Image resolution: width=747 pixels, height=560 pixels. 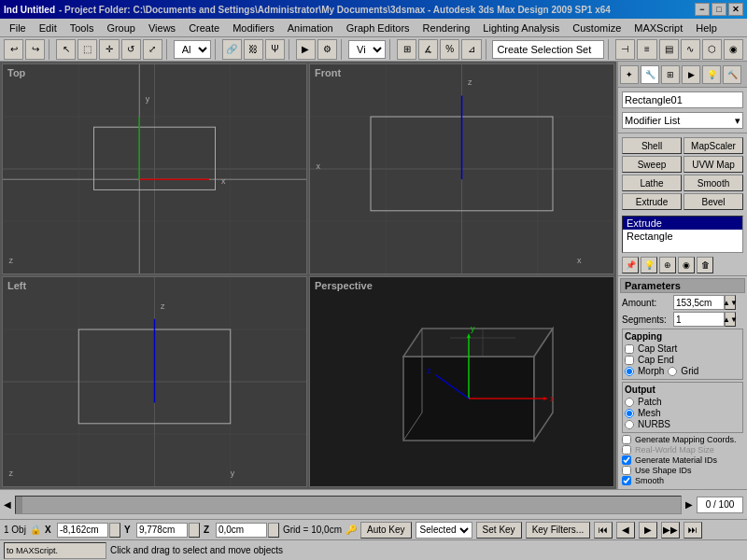 What do you see at coordinates (702, 9) in the screenshot?
I see `minimize-button: −` at bounding box center [702, 9].